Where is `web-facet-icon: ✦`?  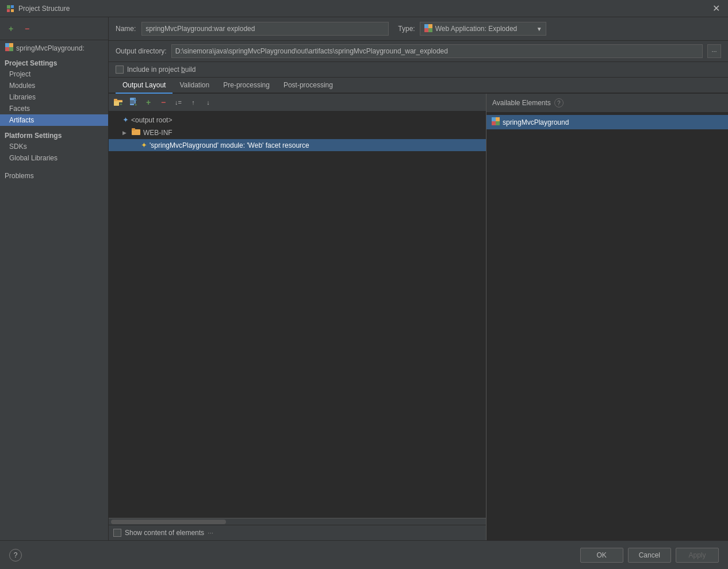
web-facet-icon: ✦ is located at coordinates (144, 145).